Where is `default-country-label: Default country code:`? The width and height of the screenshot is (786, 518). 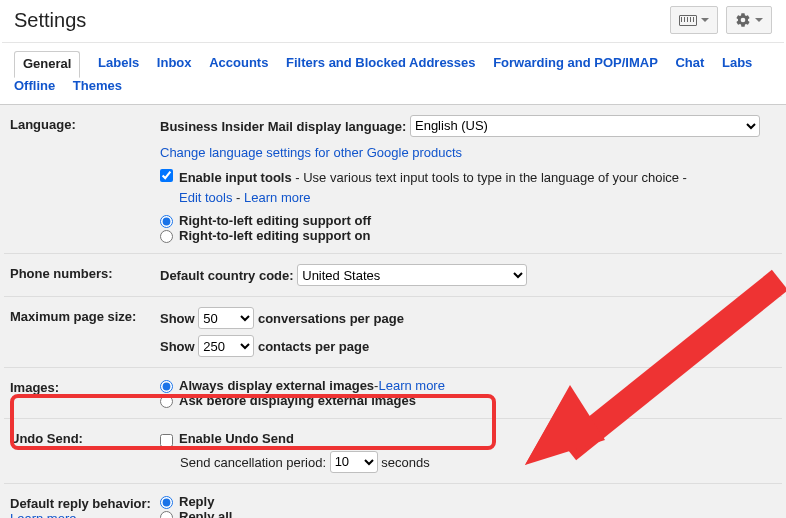 default-country-label: Default country code: is located at coordinates (227, 276).